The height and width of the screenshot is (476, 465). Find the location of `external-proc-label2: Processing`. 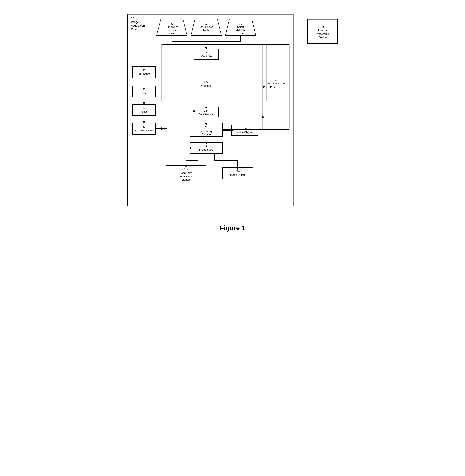

external-proc-label2: Processing is located at coordinates (322, 34).